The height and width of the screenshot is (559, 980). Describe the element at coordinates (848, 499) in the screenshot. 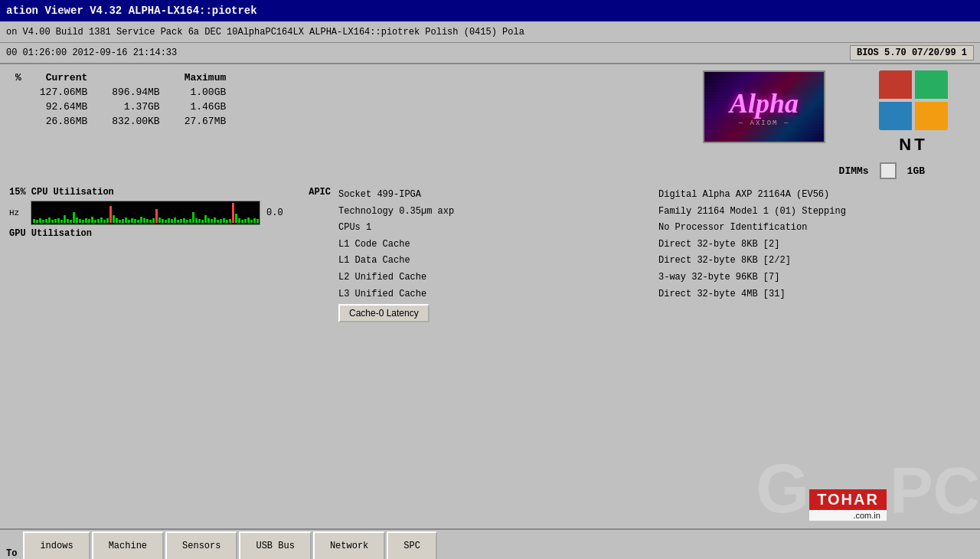

I see `watermark-red-bar: TOHAR` at that location.